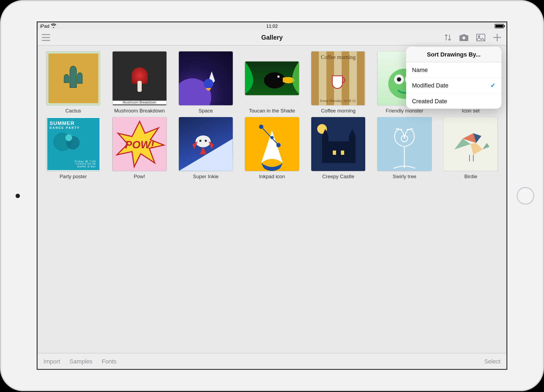 Image resolution: width=544 pixels, height=392 pixels. What do you see at coordinates (499, 26) in the screenshot?
I see `battery-icon` at bounding box center [499, 26].